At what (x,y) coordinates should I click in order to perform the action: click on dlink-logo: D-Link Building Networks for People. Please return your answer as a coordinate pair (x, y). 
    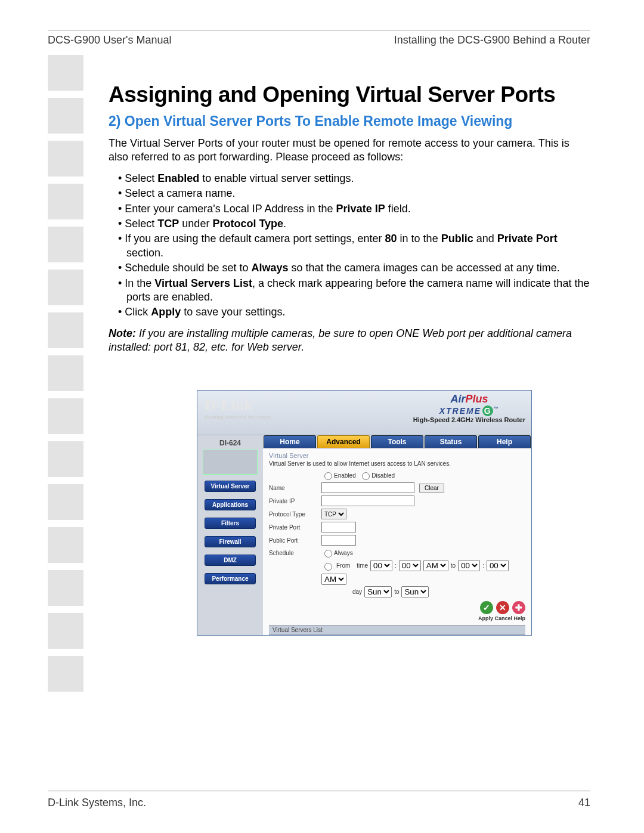
    Looking at the image, I should click on (238, 408).